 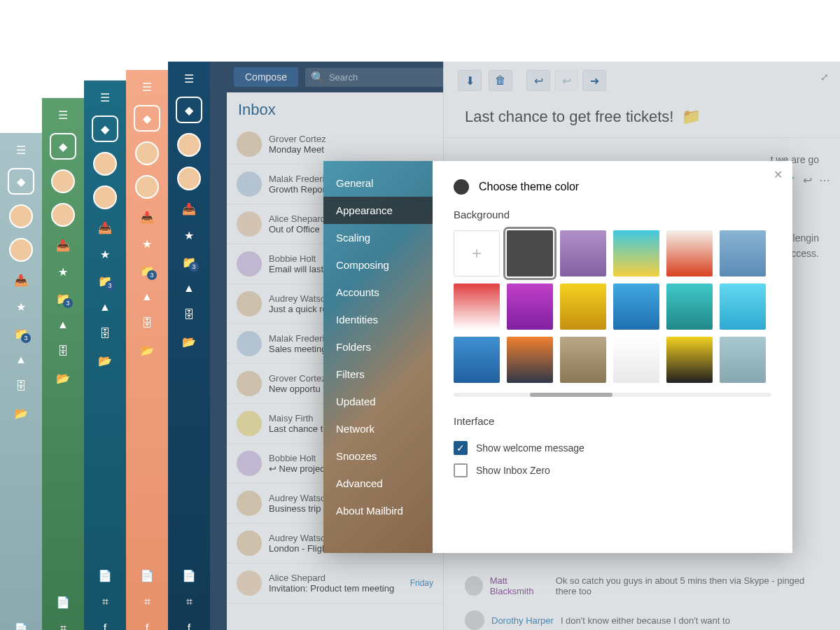 What do you see at coordinates (687, 586) in the screenshot?
I see `reply-preview: Ok so catch you guys in about 5 mins the…` at bounding box center [687, 586].